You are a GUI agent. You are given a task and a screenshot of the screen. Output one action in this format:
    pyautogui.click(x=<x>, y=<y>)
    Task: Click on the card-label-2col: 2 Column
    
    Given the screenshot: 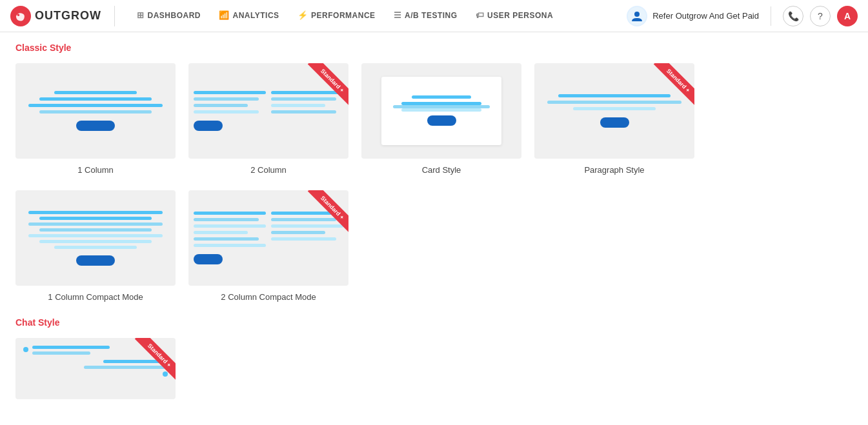 What is the action you would take?
    pyautogui.click(x=268, y=170)
    